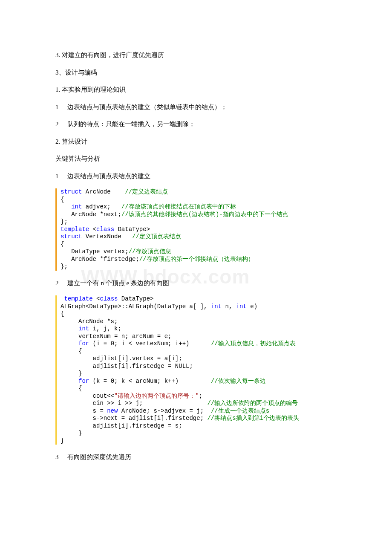  What do you see at coordinates (196, 72) in the screenshot?
I see `para-2: 3、设计与编码` at bounding box center [196, 72].